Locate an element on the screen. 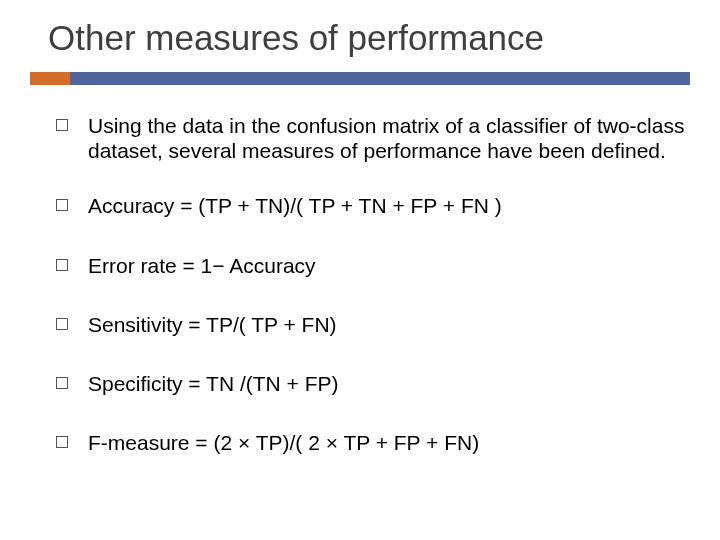  bullet-text: Accuracy = (TP + TN)/( TP + TN + FP + FN… is located at coordinates (295, 206).